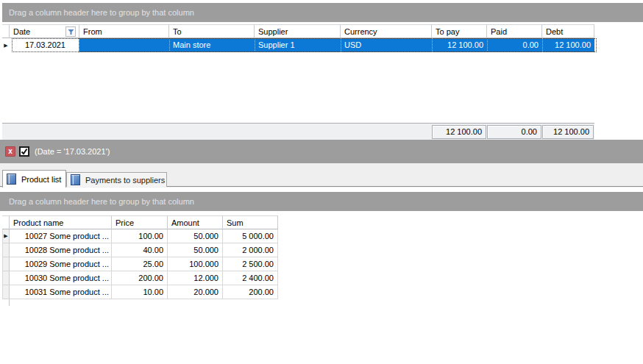  I want to click on product-row: 10029 Some product ... 25.00 100.000 2 5…, so click(140, 265).